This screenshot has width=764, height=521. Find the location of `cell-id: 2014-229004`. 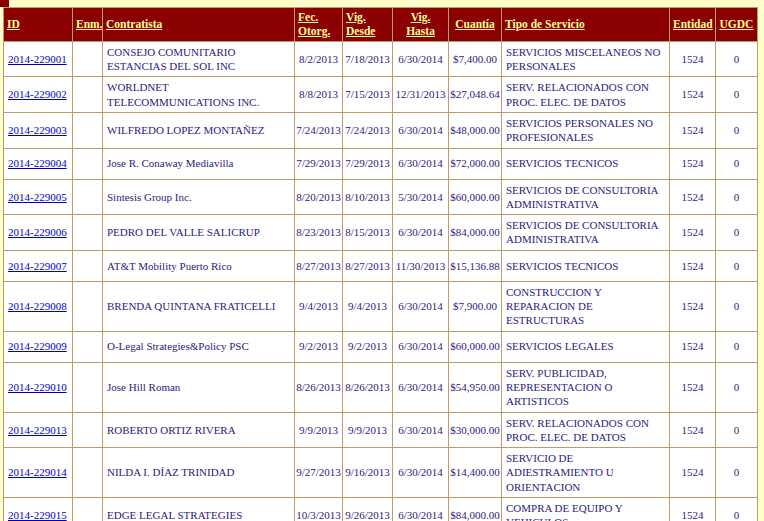

cell-id: 2014-229004 is located at coordinates (38, 164).